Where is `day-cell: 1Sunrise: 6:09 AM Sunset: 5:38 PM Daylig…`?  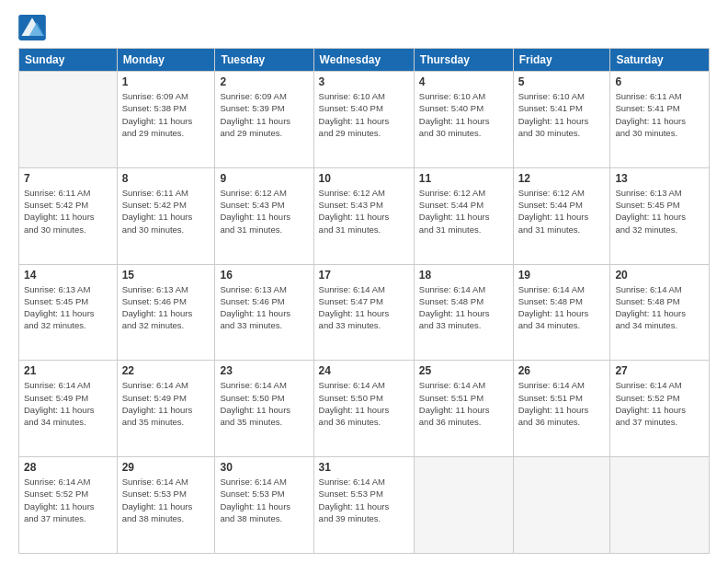 day-cell: 1Sunrise: 6:09 AM Sunset: 5:38 PM Daylig… is located at coordinates (165, 120).